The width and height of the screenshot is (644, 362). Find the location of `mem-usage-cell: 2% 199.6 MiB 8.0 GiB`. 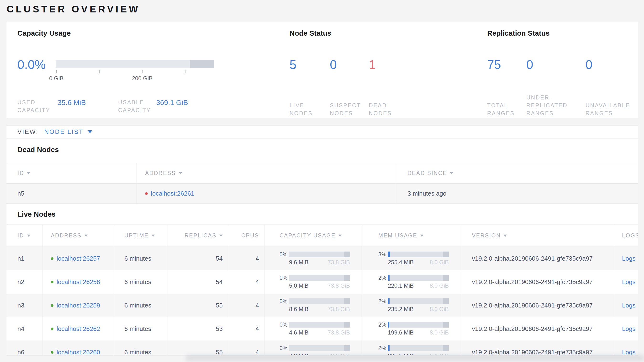

mem-usage-cell: 2% 199.6 MiB 8.0 GiB is located at coordinates (412, 329).